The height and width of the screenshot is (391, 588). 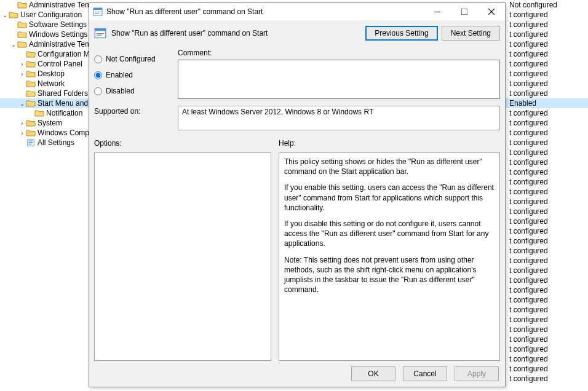 I want to click on tree-item: ›System, so click(x=44, y=123).